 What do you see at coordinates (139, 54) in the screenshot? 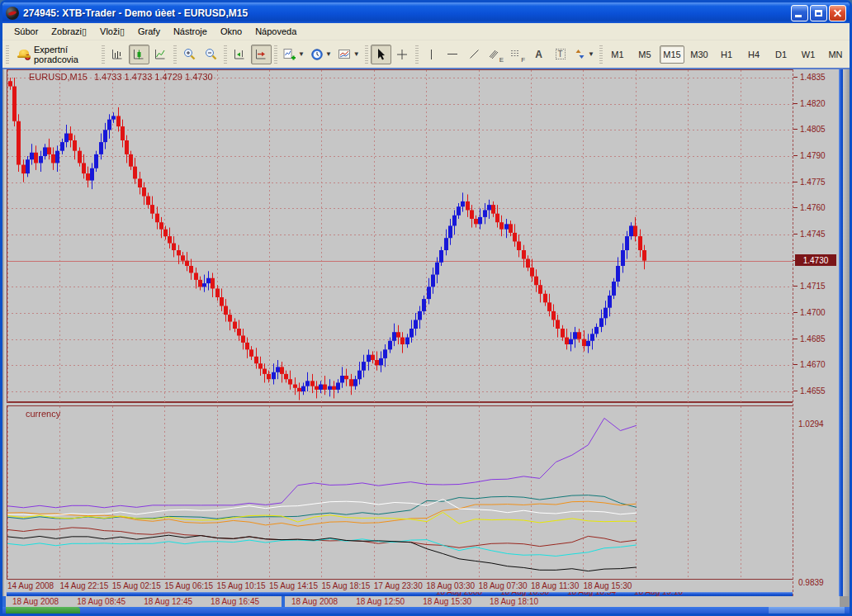
I see `candlestick-chart-button` at bounding box center [139, 54].